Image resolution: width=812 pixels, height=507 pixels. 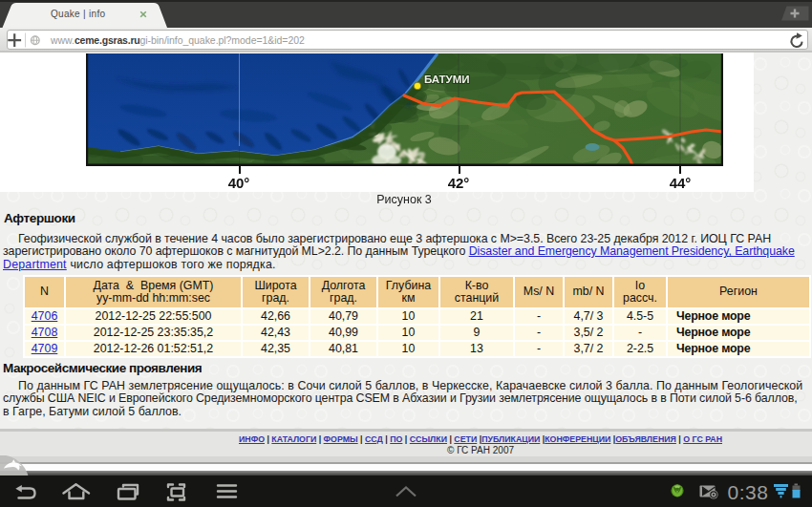 I want to click on svg-text: 0:38, so click(x=749, y=493).